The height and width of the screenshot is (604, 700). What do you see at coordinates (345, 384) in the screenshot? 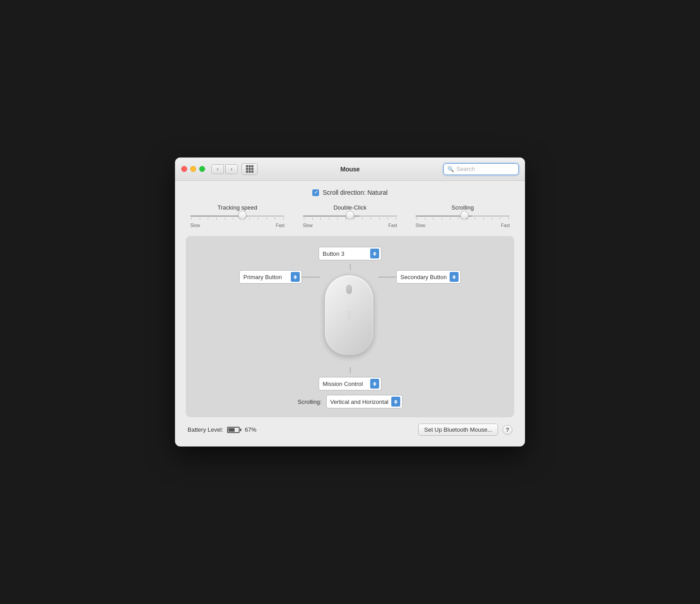
I see `mission-control-label: Mission Control` at bounding box center [345, 384].